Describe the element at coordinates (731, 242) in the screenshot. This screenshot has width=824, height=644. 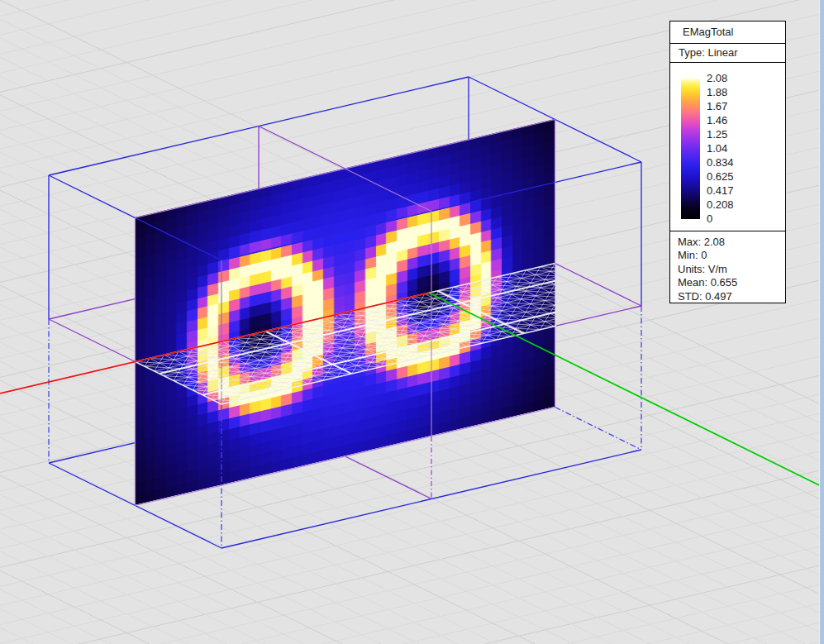
I see `stat-line: Max: 2.08` at that location.